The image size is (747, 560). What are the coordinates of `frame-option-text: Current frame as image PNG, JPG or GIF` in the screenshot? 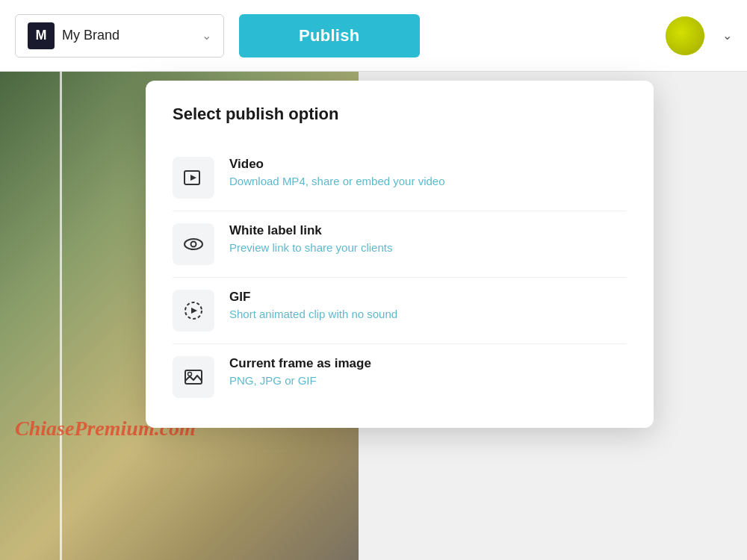 It's located at (300, 372).